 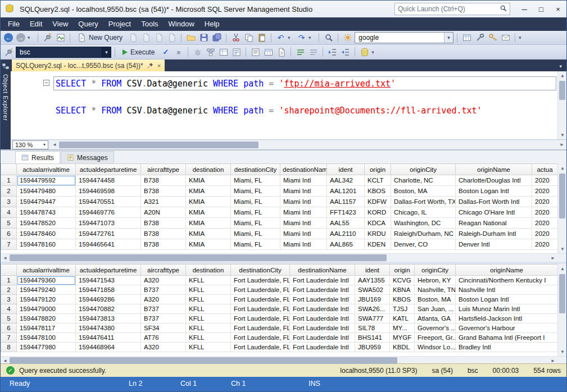 I want to click on grid-cell: A321, so click(x=164, y=202).